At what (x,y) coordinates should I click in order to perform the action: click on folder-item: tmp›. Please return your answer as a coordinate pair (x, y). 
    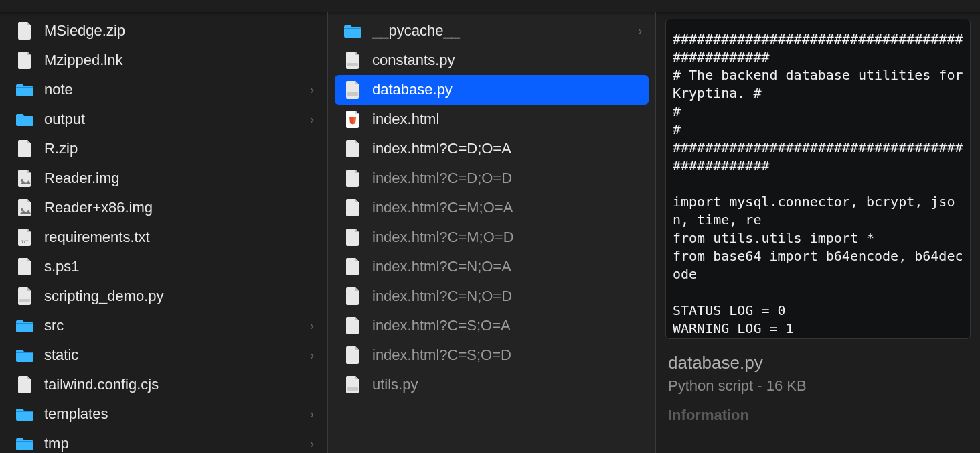
    Looking at the image, I should click on (163, 441).